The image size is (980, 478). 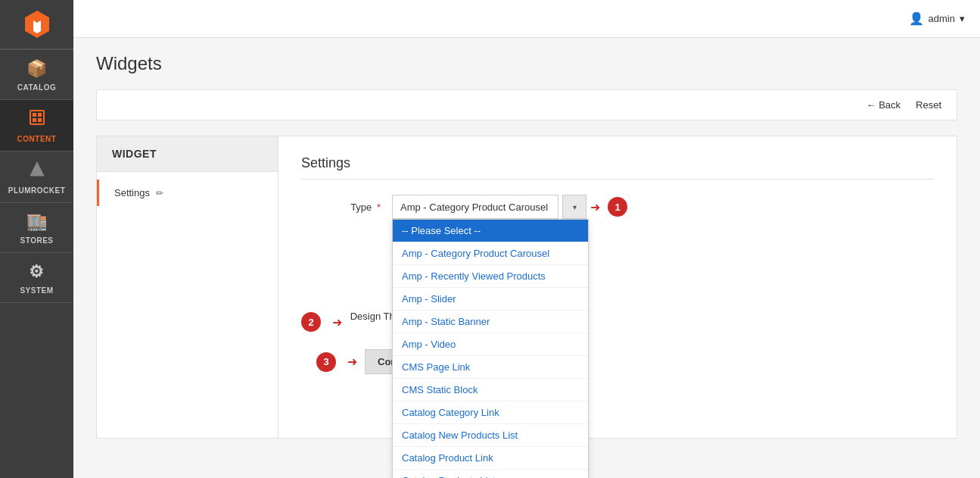 What do you see at coordinates (474, 208) in the screenshot?
I see `type-input-value: Amp - Category Product Carousel` at bounding box center [474, 208].